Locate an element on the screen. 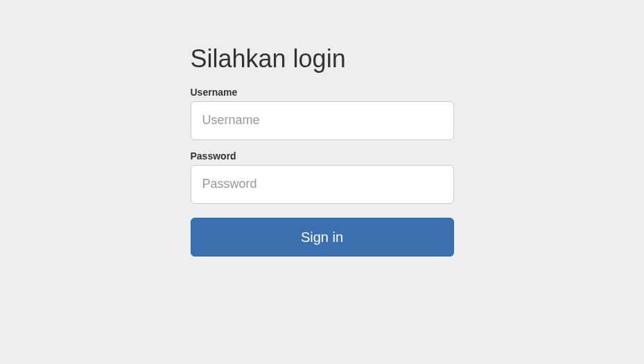 This screenshot has height=364, width=644. username-input is located at coordinates (322, 121).